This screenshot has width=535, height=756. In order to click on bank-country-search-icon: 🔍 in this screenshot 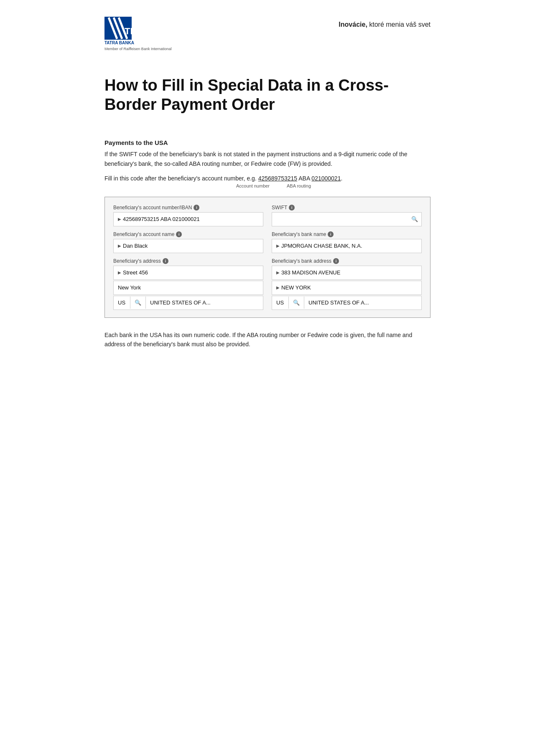, I will do `click(297, 302)`.